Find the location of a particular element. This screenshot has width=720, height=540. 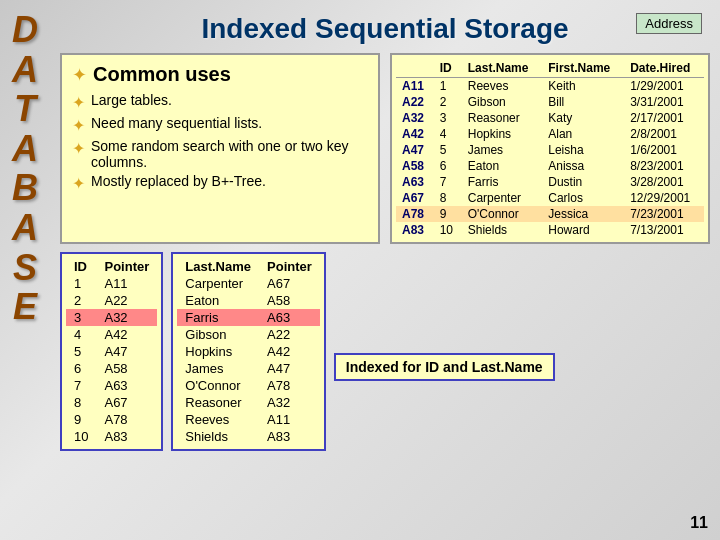

ln-last-cell: Farris is located at coordinates (218, 318).